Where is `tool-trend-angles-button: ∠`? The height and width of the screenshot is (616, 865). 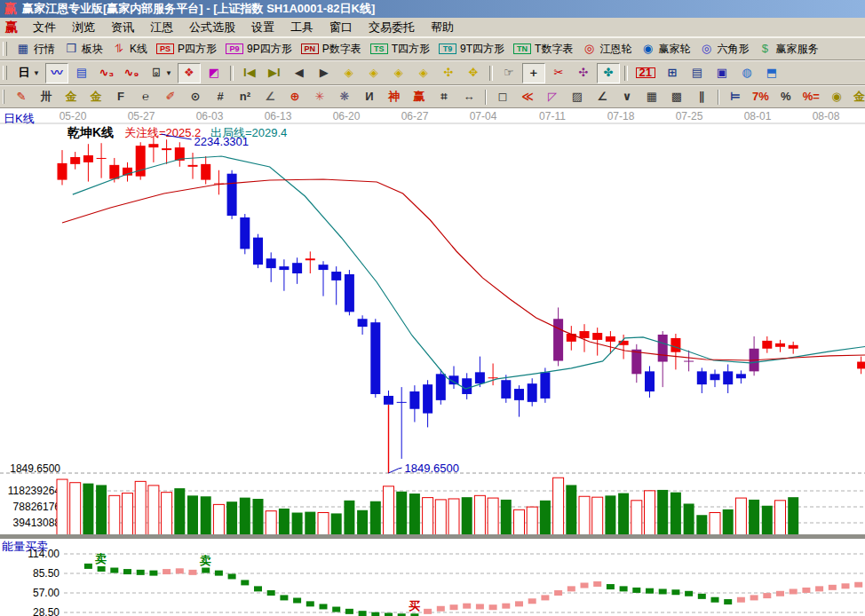 tool-trend-angles-button: ∠ is located at coordinates (602, 98).